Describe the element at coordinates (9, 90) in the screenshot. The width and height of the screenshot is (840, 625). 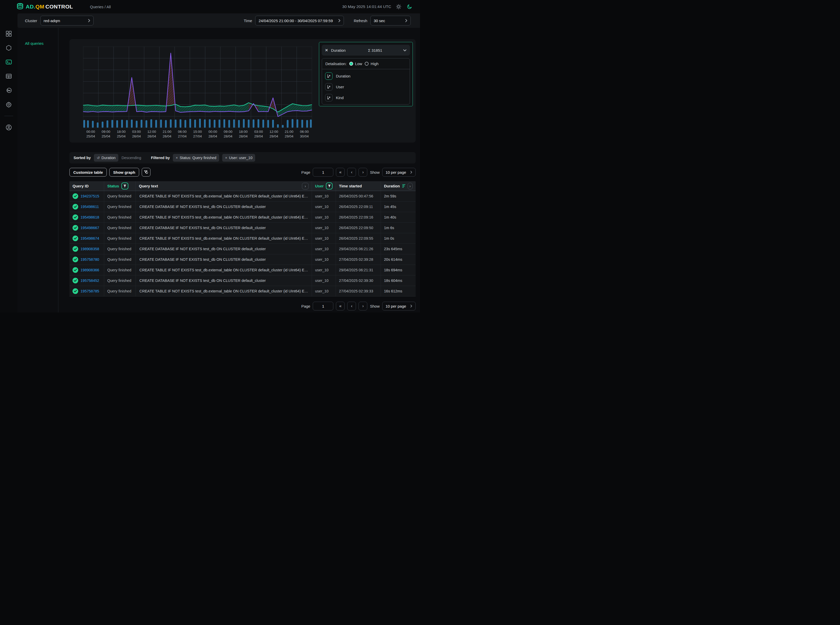
I see `sidebar-item-access-keys` at that location.